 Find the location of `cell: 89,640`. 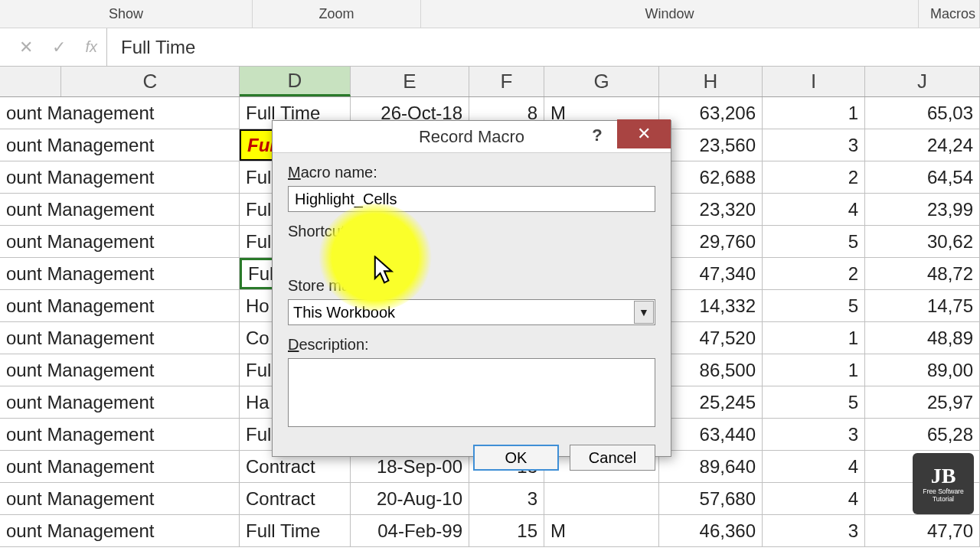

cell: 89,640 is located at coordinates (710, 467).